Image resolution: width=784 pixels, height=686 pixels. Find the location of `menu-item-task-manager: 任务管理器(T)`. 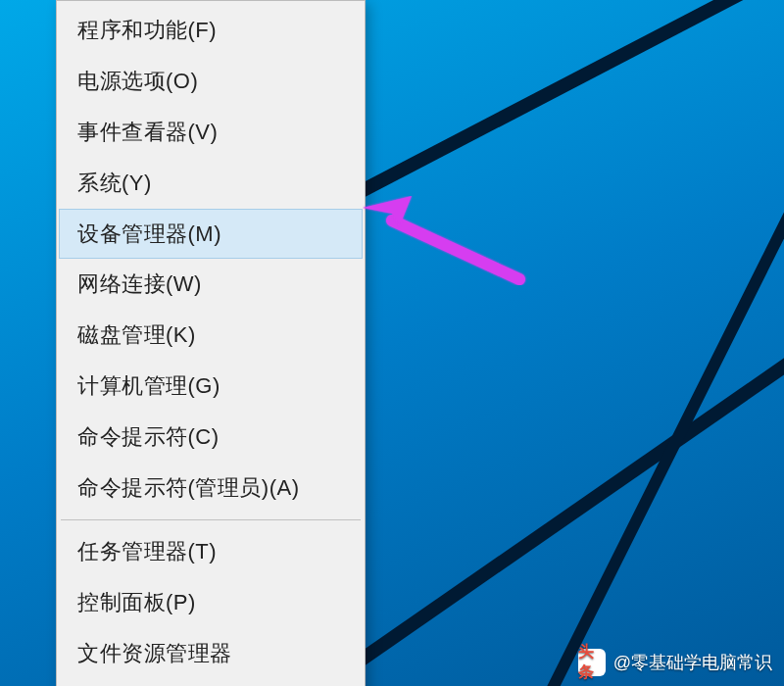

menu-item-task-manager: 任务管理器(T) is located at coordinates (211, 552).